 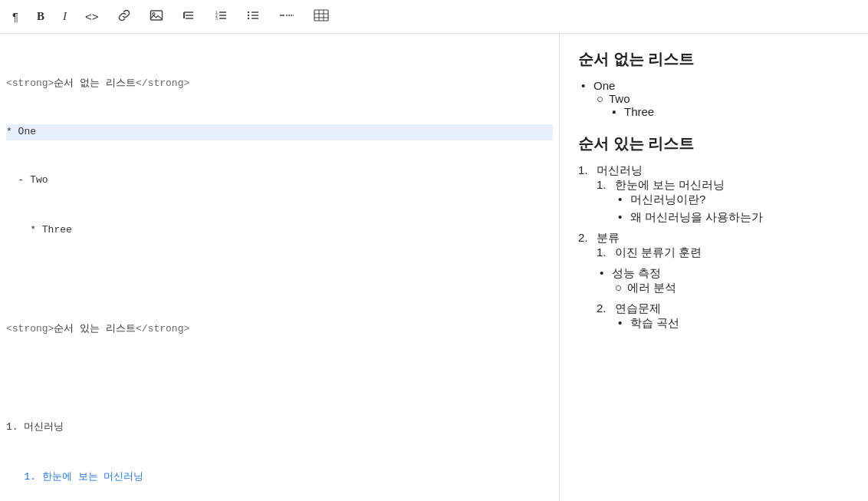 I want to click on ordered-list-icon: 1. 2. 3., so click(x=221, y=17).